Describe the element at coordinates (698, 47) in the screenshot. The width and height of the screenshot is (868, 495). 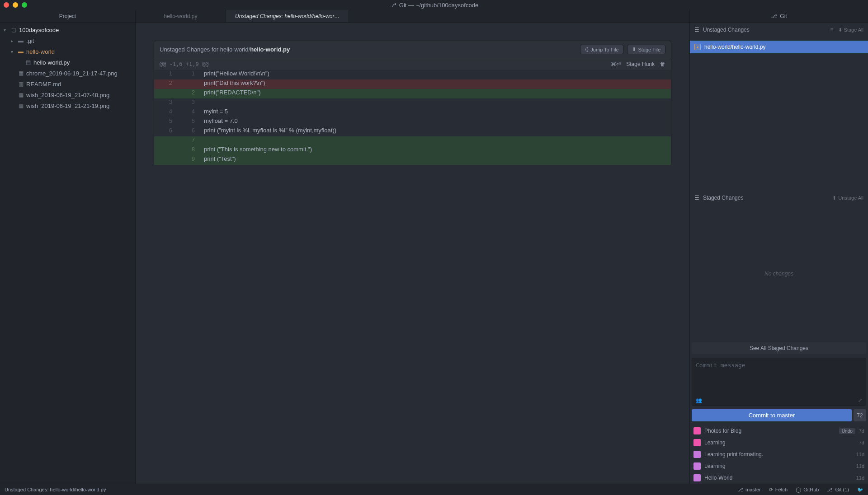
I see `status-badge-modified: ●` at that location.